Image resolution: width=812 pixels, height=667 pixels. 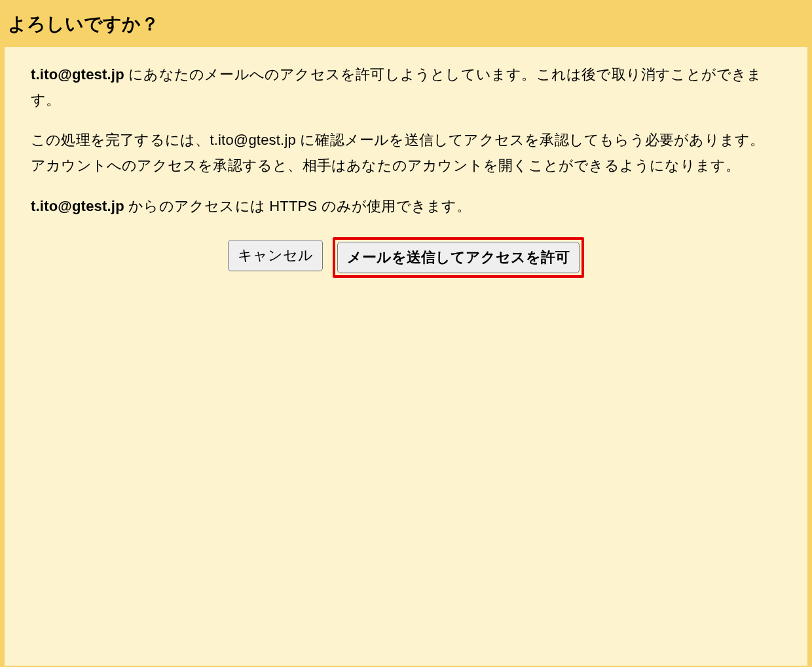 I want to click on button-row: キャンセル メールを送信してアクセスを許可, so click(x=406, y=257).